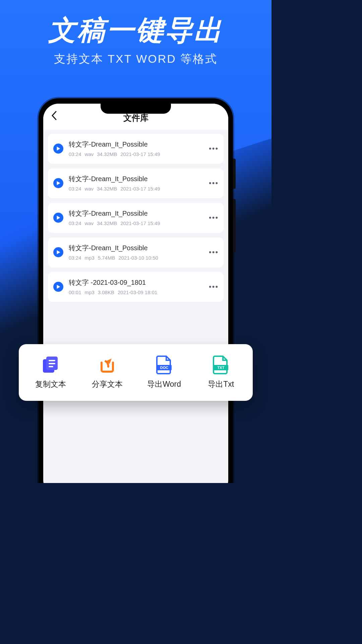 The image size is (362, 644). Describe the element at coordinates (221, 365) in the screenshot. I see `txt-file-icon: TXT` at that location.